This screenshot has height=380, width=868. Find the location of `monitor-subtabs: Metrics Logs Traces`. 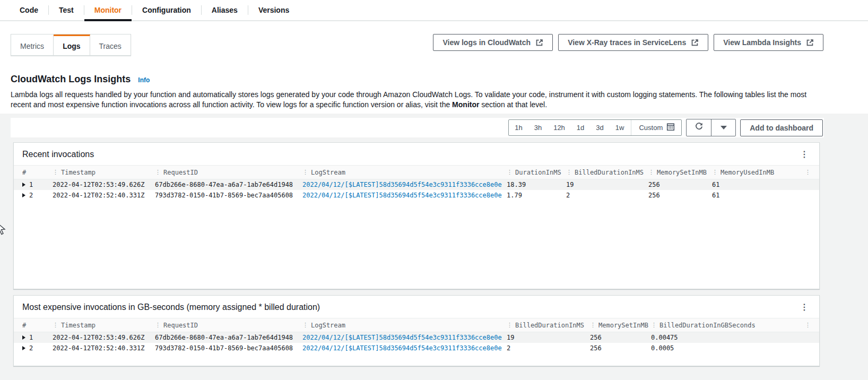

monitor-subtabs: Metrics Logs Traces is located at coordinates (71, 45).